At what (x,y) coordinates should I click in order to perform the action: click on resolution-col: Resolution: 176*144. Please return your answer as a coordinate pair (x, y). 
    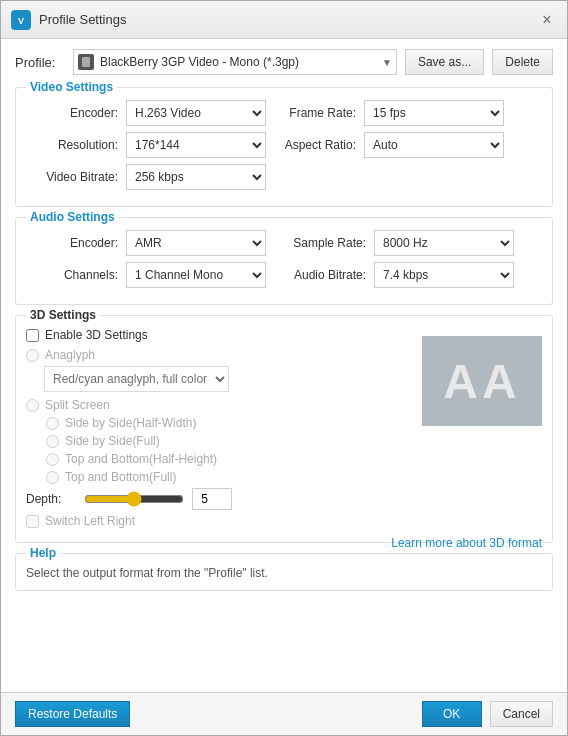
    Looking at the image, I should click on (155, 145).